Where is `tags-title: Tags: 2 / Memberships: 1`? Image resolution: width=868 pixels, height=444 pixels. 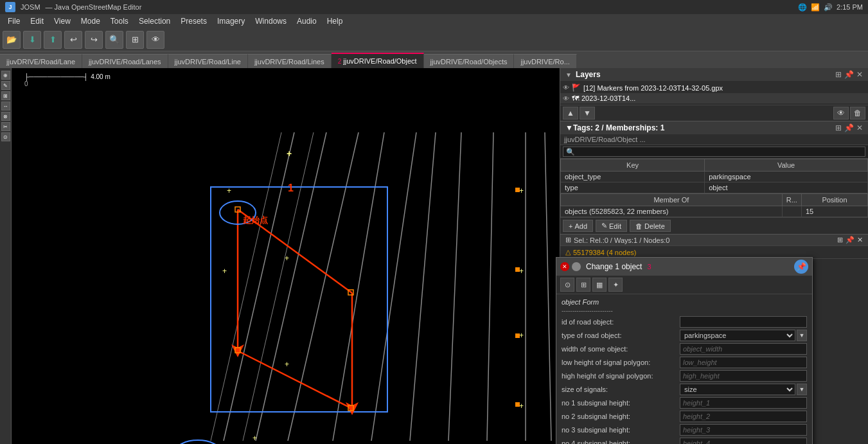 tags-title: Tags: 2 / Memberships: 1 is located at coordinates (619, 128).